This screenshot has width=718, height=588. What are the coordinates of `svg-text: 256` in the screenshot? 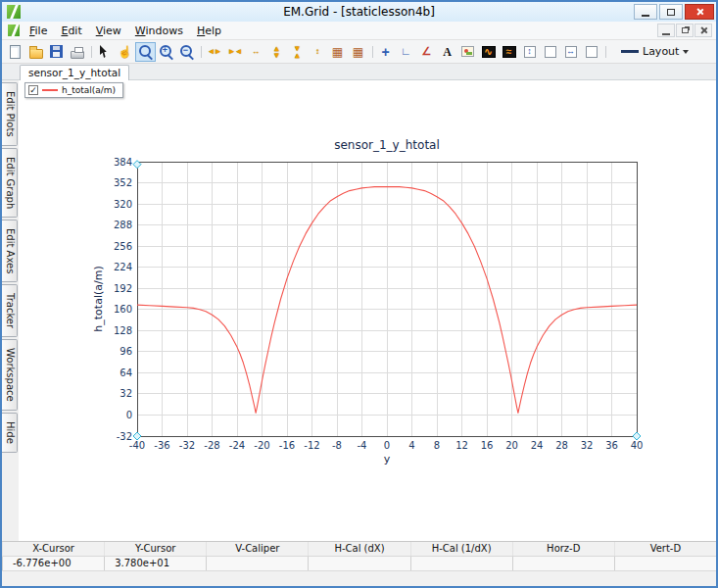 It's located at (123, 247).